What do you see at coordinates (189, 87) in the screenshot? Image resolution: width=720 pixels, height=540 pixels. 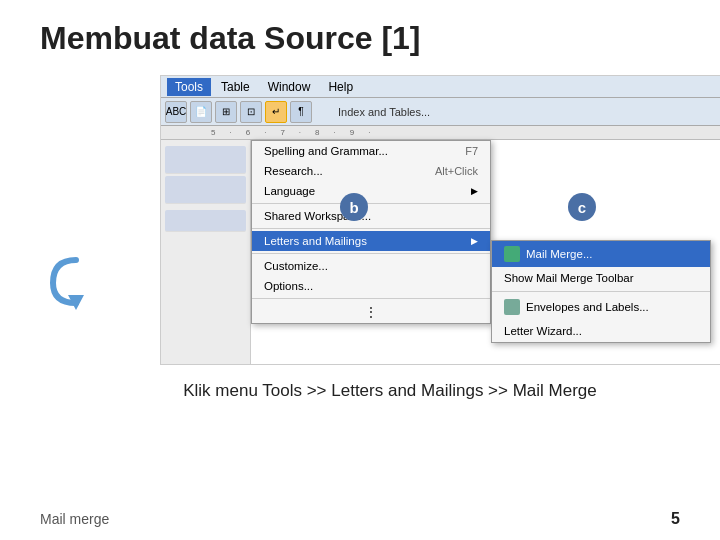 I see `menu-tools: Tools` at bounding box center [189, 87].